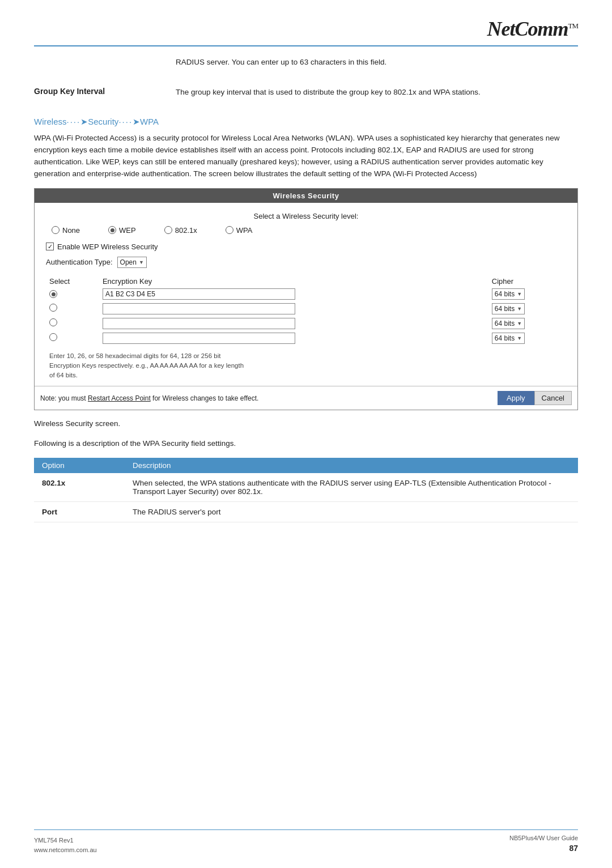 Image resolution: width=612 pixels, height=868 pixels. What do you see at coordinates (71, 230) in the screenshot?
I see `radio-none-label: None` at bounding box center [71, 230].